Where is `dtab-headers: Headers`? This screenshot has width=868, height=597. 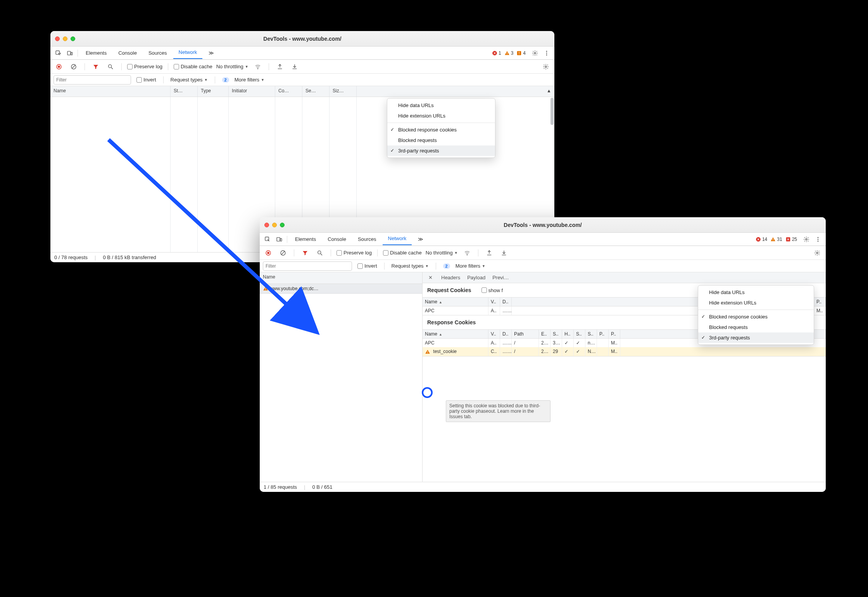 dtab-headers: Headers is located at coordinates (450, 278).